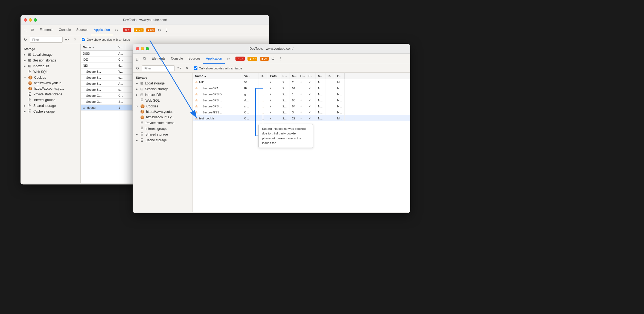  I want to click on sidebar-private-tokens-back: ▶ 🗄 Private state tokens, so click(50, 94).